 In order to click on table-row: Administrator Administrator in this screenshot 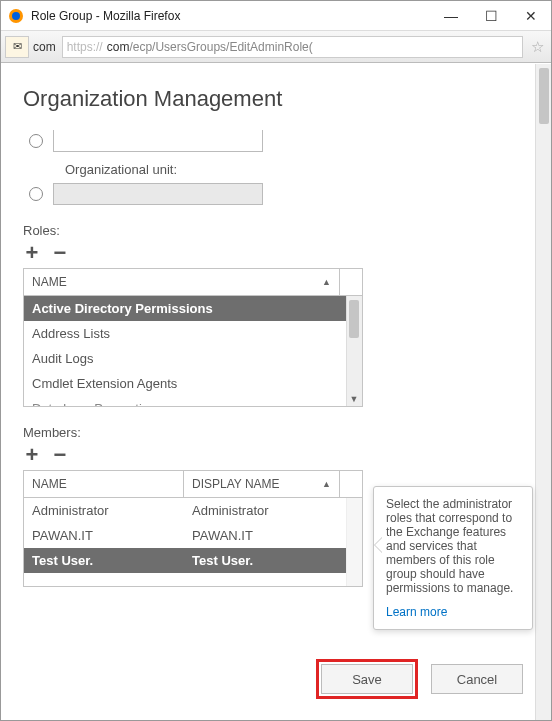, I will do `click(185, 510)`.